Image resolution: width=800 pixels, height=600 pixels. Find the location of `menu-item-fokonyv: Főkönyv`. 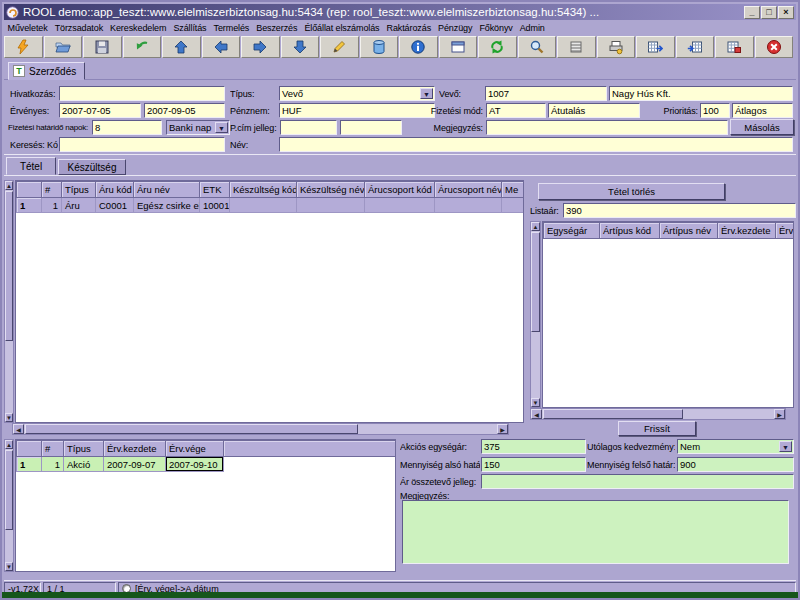

menu-item-fokonyv: Főkönyv is located at coordinates (496, 28).